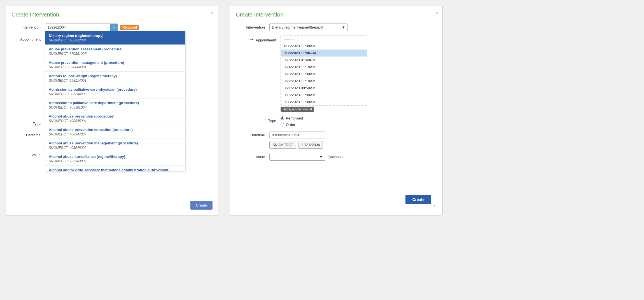 This screenshot has height=300, width=644. What do you see at coordinates (115, 101) in the screenshot?
I see `intervention-dropdown-list: Dietary regime (regime/therapy) SNOMEDCT…` at bounding box center [115, 101].